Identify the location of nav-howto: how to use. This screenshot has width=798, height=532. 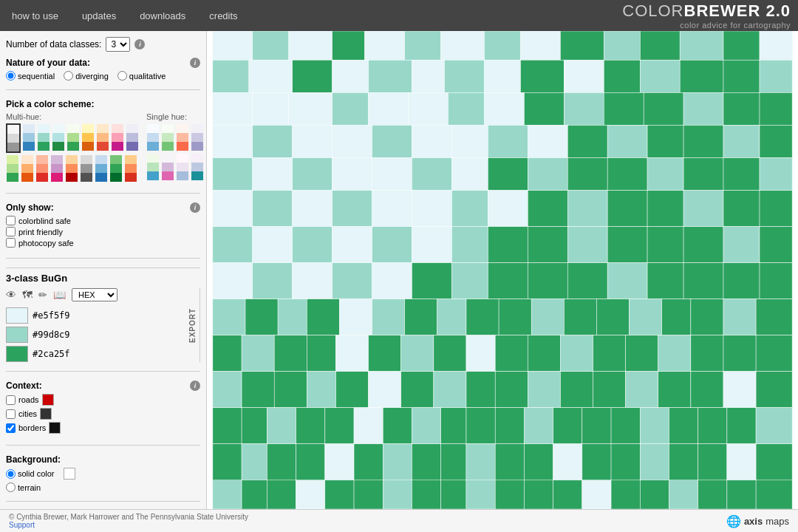
(35, 16).